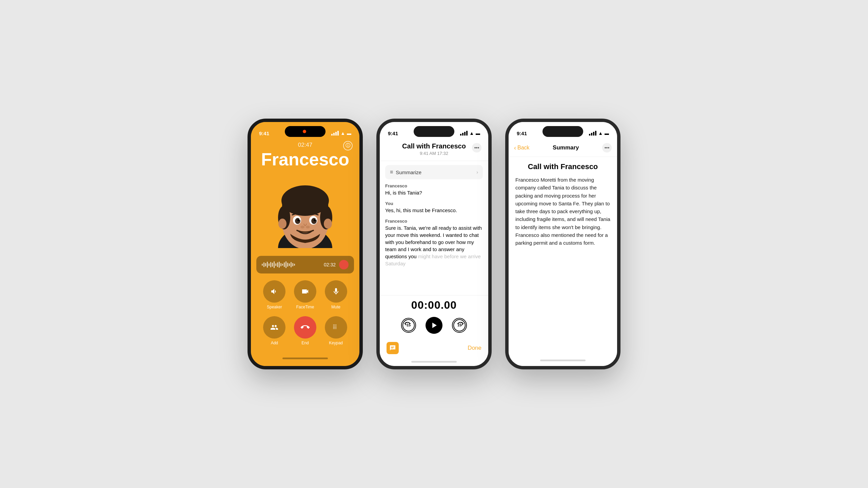 This screenshot has width=868, height=488. Describe the element at coordinates (434, 325) in the screenshot. I see `play-button` at that location.